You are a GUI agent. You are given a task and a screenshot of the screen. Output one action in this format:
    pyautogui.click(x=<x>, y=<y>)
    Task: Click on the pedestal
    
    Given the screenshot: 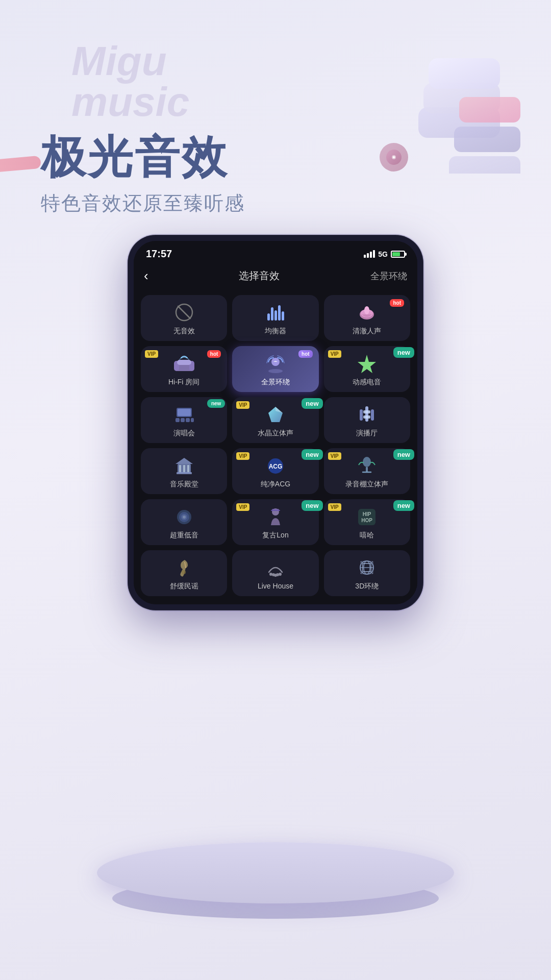 What is the action you would take?
    pyautogui.click(x=276, y=873)
    